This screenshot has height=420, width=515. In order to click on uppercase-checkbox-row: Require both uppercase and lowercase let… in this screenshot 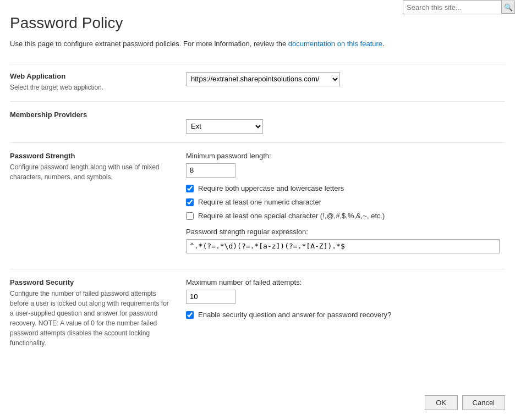, I will do `click(346, 188)`.